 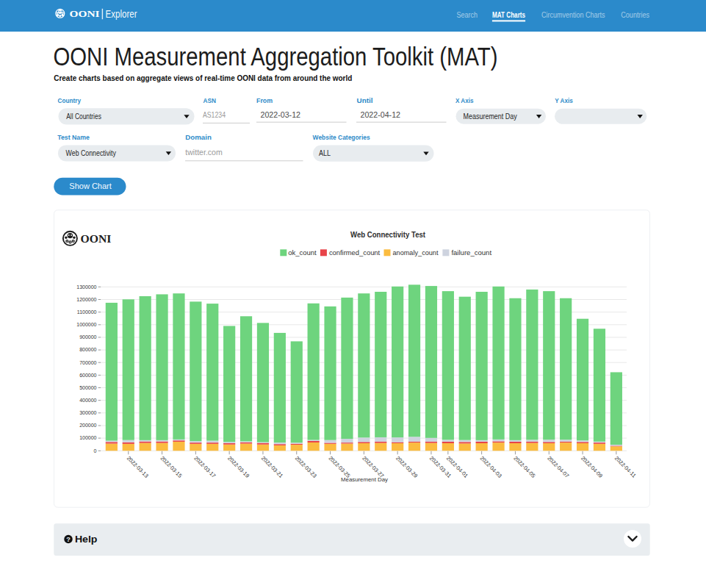 What do you see at coordinates (87, 287) in the screenshot?
I see `svg-text: 1300000` at bounding box center [87, 287].